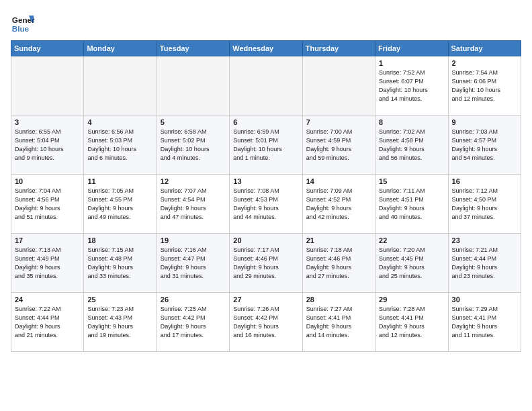 The image size is (532, 411). Describe the element at coordinates (193, 322) in the screenshot. I see `calendar-cell: 26Sunrise: 7:25 AM Sunset: 4:42 PM Dayli…` at that location.